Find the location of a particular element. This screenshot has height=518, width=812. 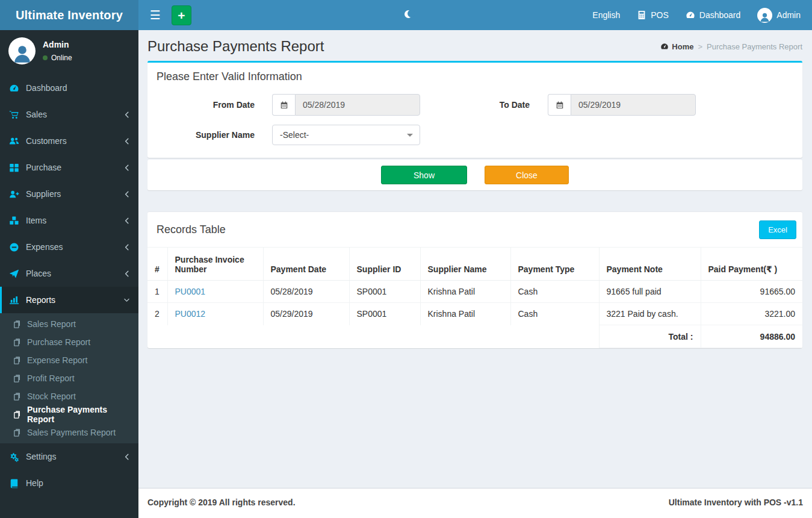

language-label: English is located at coordinates (606, 15).